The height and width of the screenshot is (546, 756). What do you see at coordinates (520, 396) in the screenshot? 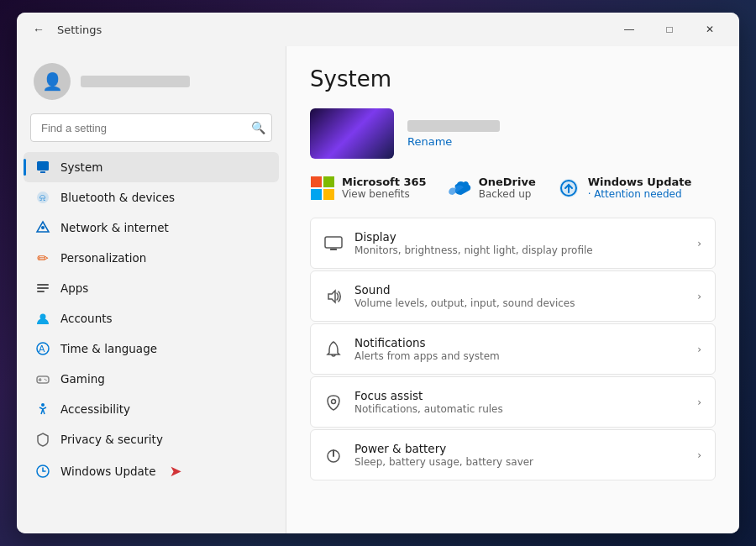
I see `focus-title: Focus assist` at bounding box center [520, 396].